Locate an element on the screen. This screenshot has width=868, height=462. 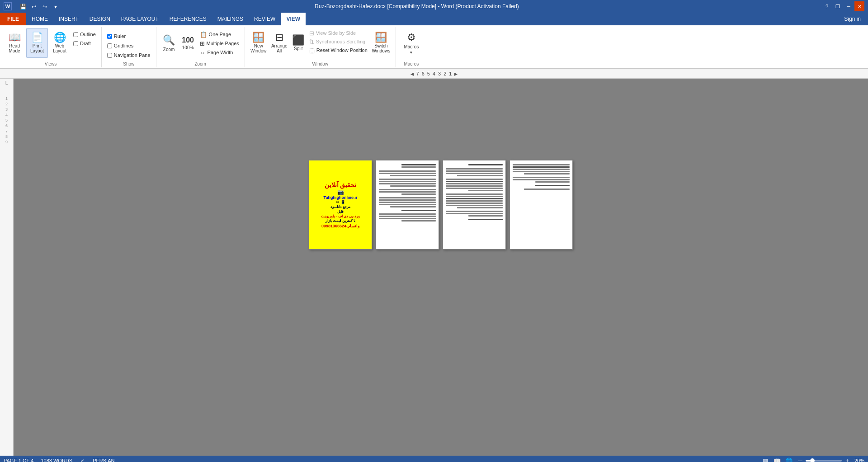
multiple-pages-button: ⊞ Multiple Pages is located at coordinates (220, 43).